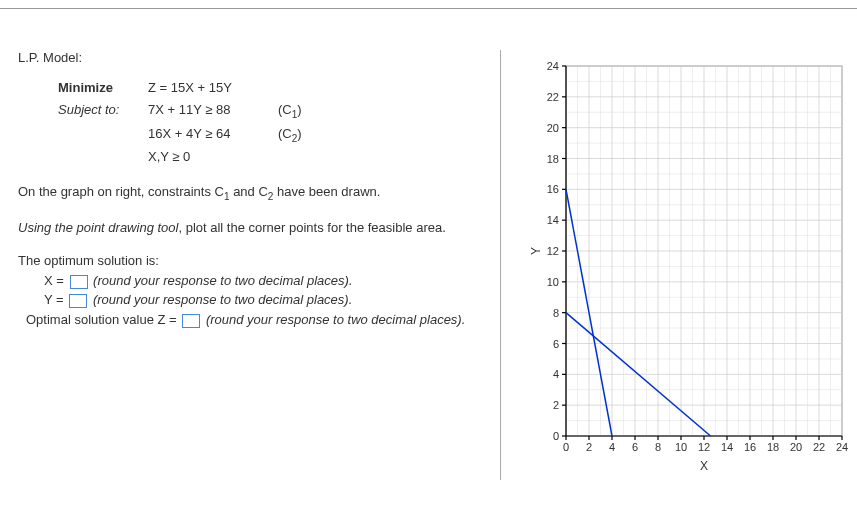 Image resolution: width=857 pixels, height=526 pixels. Describe the element at coordinates (536, 251) in the screenshot. I see `svg-text: Y` at that location.